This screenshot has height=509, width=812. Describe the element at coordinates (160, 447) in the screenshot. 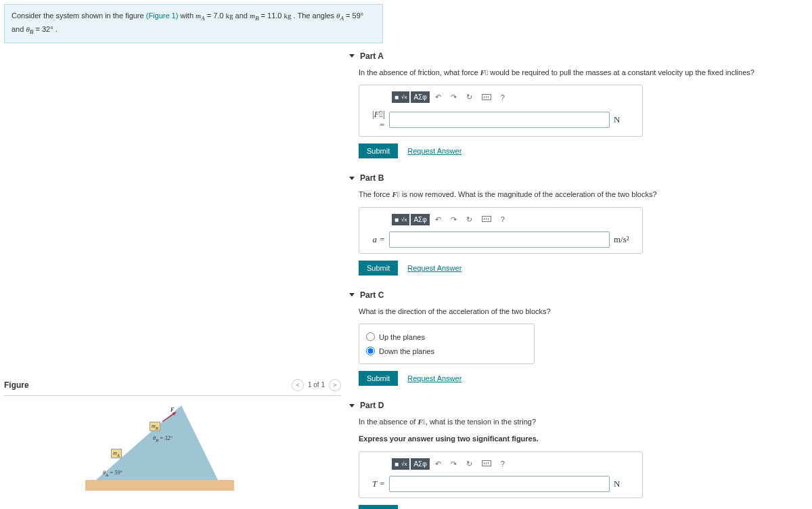

I see `figure-image: θA = 59° θB = 32° mA mB F` at that location.